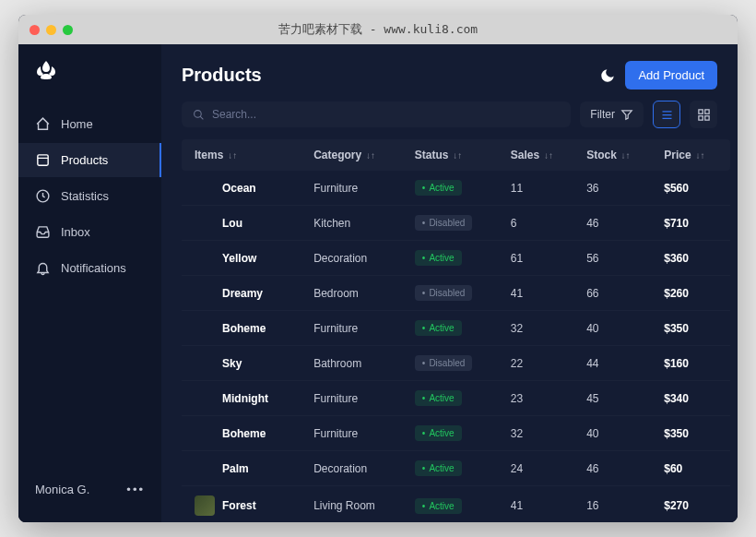 This screenshot has width=756, height=537. What do you see at coordinates (385, 114) in the screenshot?
I see `search-input` at bounding box center [385, 114].